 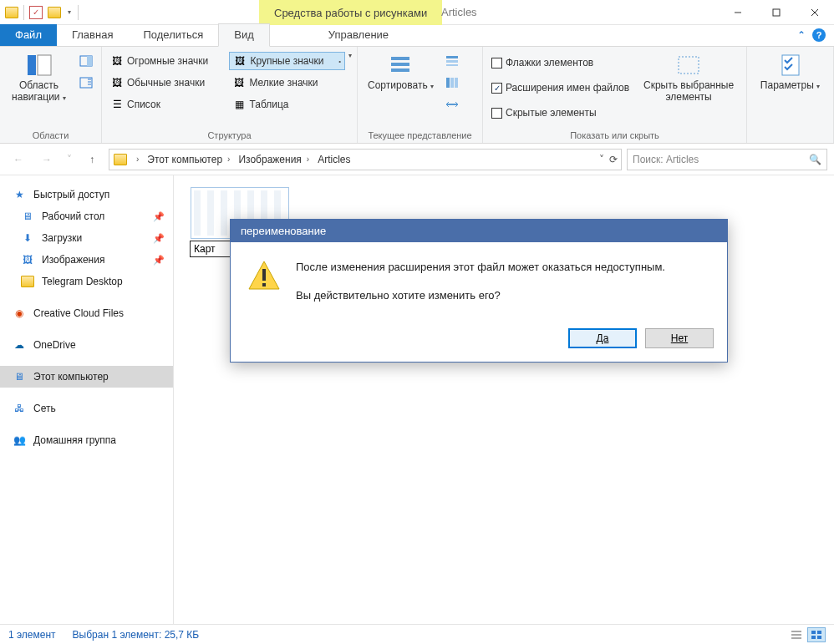 I want to click on search-placeholder: Поиск: Articles, so click(x=665, y=160).